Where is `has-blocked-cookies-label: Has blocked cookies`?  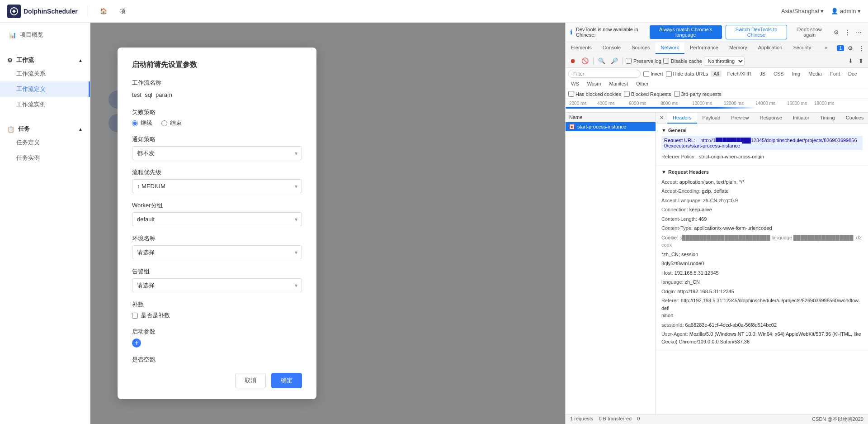
has-blocked-cookies-label: Has blocked cookies is located at coordinates (595, 94).